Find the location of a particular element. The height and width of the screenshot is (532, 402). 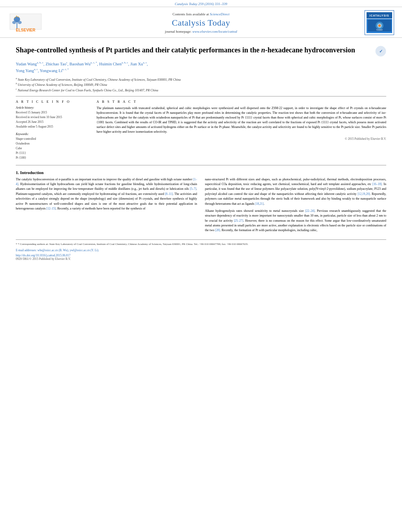

doi-line: http://dx.doi.org/10.1016/j.cattod.2015.… is located at coordinates (201, 255).